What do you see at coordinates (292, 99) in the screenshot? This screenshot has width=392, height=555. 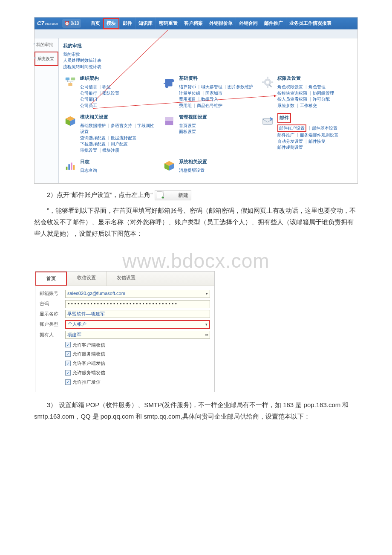 I see `module-link: 按人员查看权限` at bounding box center [292, 99].